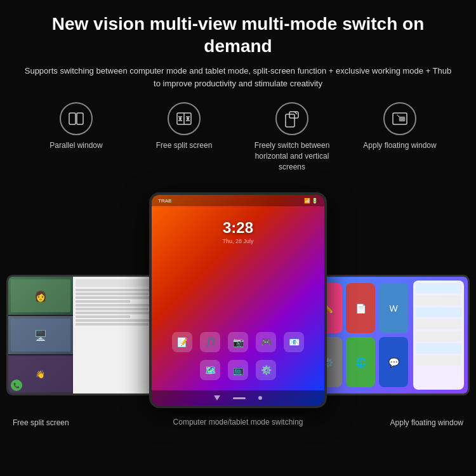  What do you see at coordinates (76, 137) in the screenshot?
I see `feature-parallel: Parallel window` at bounding box center [76, 137].